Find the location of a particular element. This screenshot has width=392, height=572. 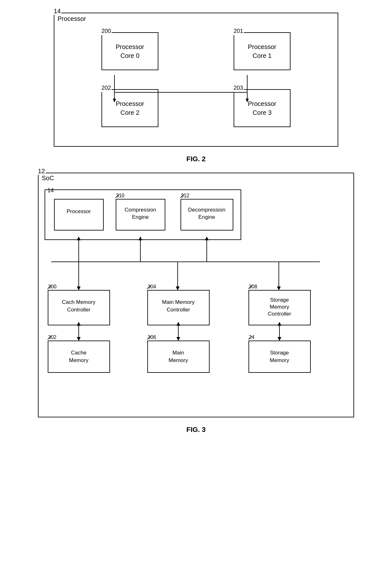

core2-ref: 202 is located at coordinates (106, 88).